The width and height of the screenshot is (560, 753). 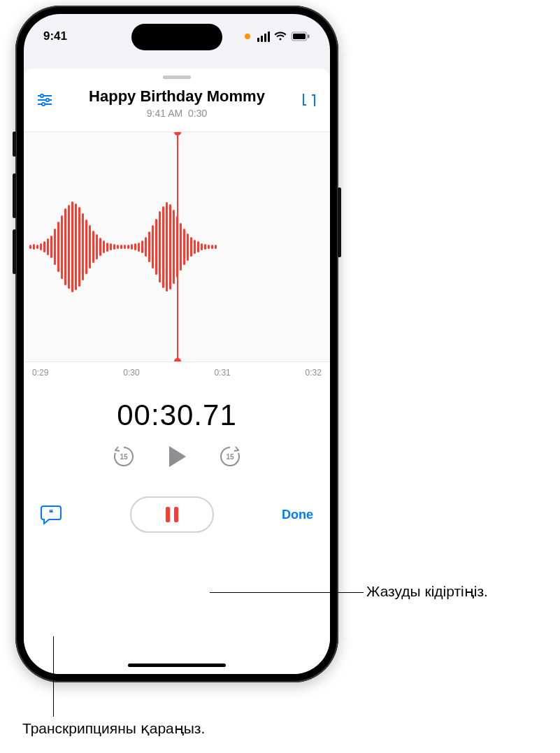 What do you see at coordinates (178, 247) in the screenshot?
I see `playhead` at bounding box center [178, 247].